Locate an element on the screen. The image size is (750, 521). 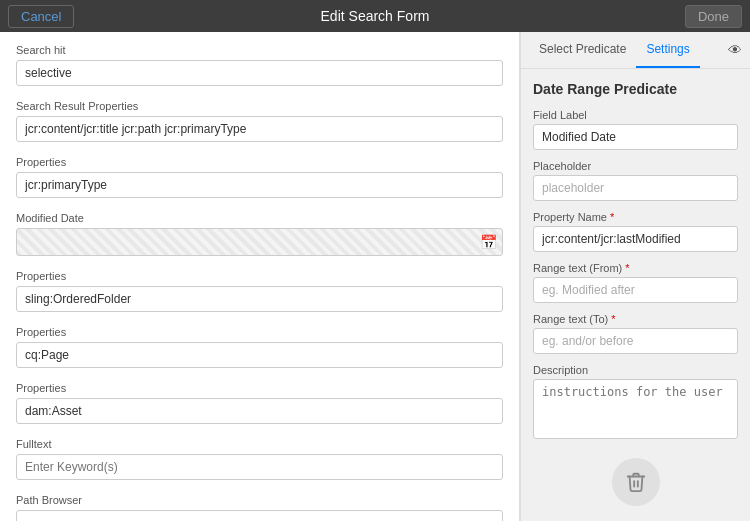
tab-settings: Settings is located at coordinates (668, 50).